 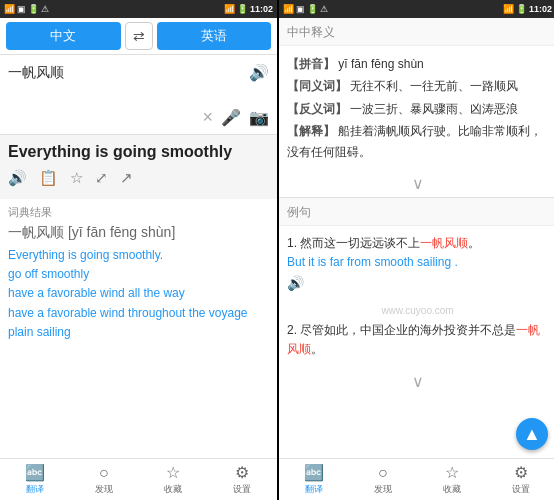 What do you see at coordinates (418, 383) in the screenshot?
I see `examples-expand-button: ∨` at bounding box center [418, 383].